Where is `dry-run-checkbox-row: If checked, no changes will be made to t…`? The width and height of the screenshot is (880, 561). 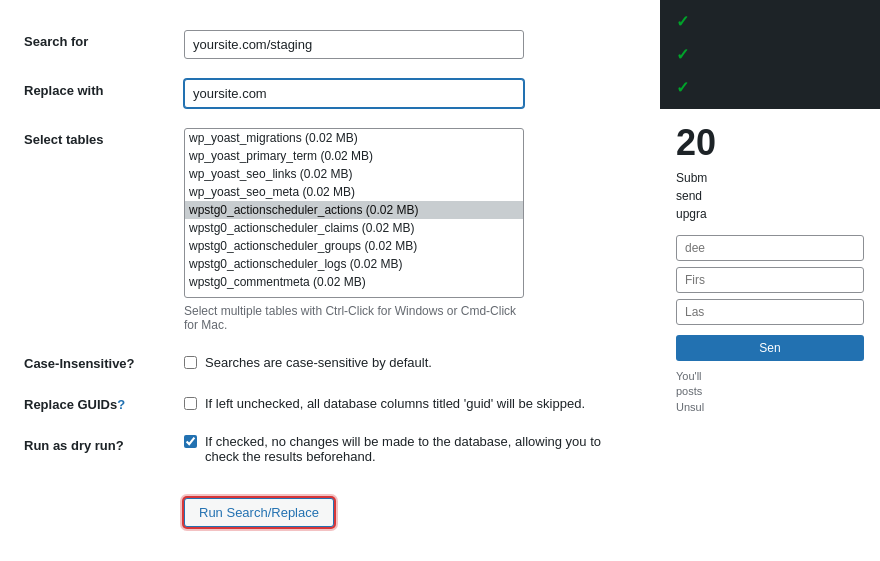 dry-run-checkbox-row: If checked, no changes will be made to t… is located at coordinates (410, 449).